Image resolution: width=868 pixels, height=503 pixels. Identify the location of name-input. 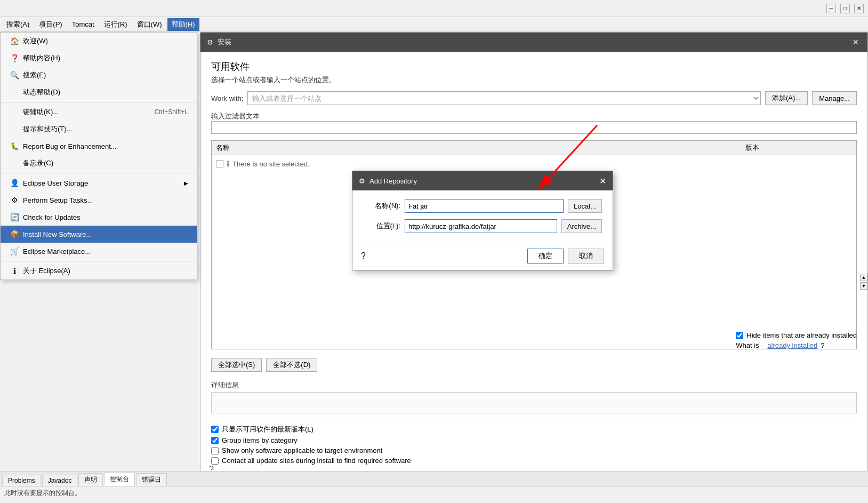
(484, 206).